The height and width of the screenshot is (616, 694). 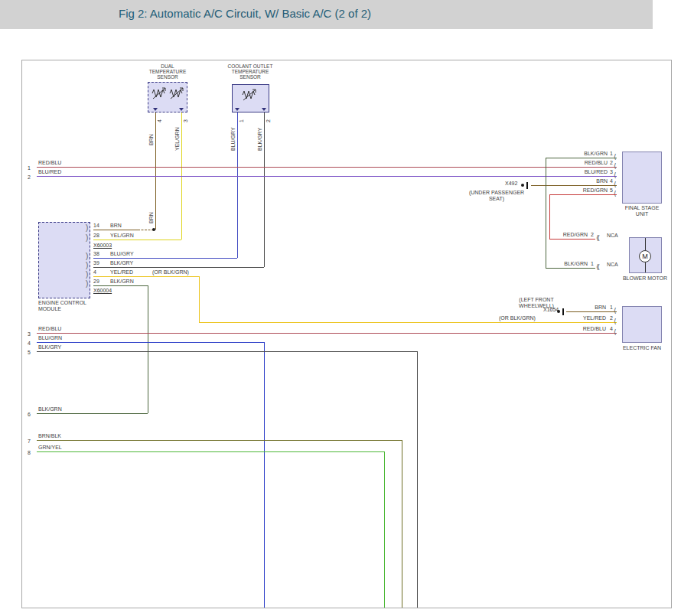 What do you see at coordinates (152, 139) in the screenshot?
I see `wire-label-brn: BRN` at bounding box center [152, 139].